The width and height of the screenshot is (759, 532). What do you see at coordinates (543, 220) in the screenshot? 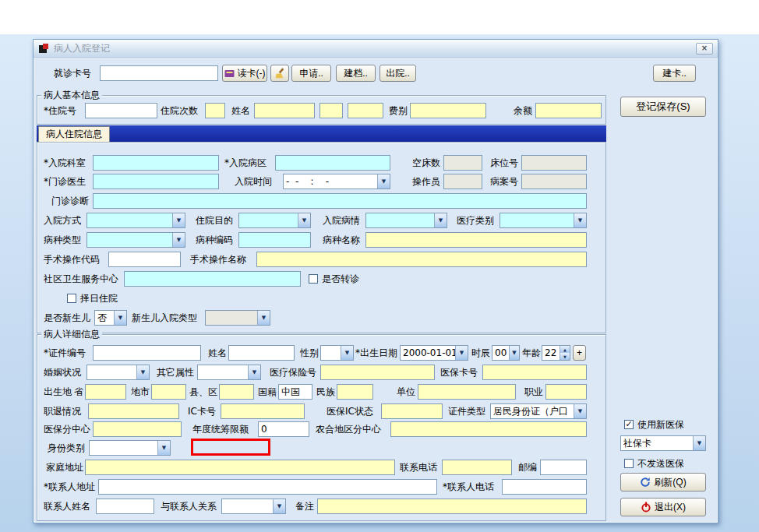
I see `med-category-combo` at bounding box center [543, 220].